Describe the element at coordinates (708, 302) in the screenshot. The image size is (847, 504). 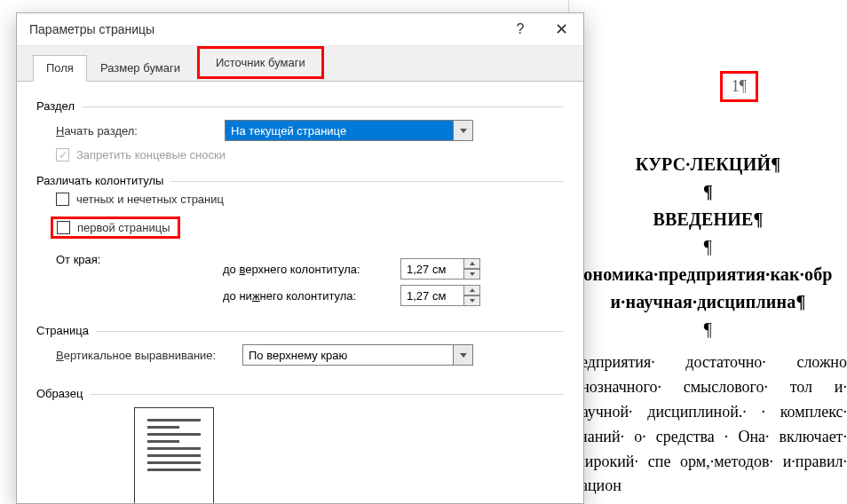
I see `doc-line: и·научная·дисциплина¶` at that location.